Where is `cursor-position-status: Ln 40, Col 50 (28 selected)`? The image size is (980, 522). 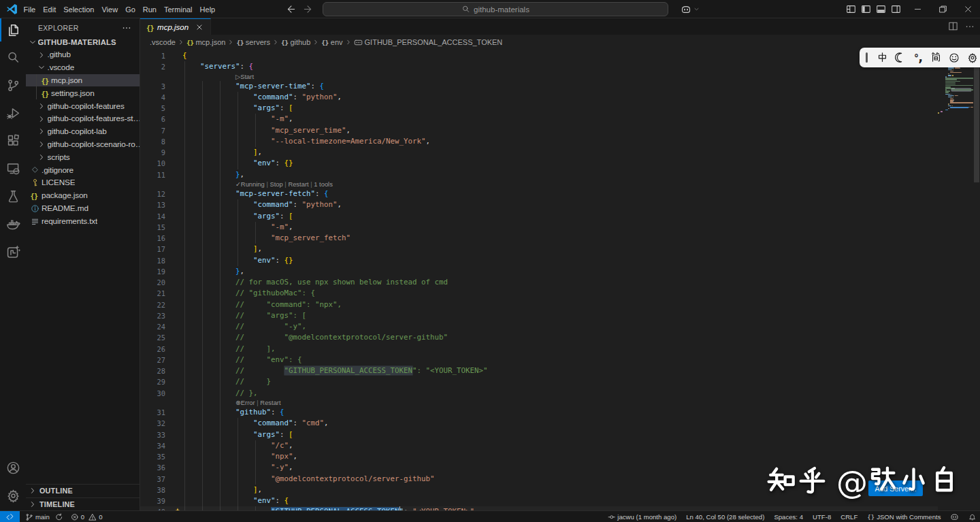
cursor-position-status: Ln 40, Col 50 (28 selected) is located at coordinates (725, 517).